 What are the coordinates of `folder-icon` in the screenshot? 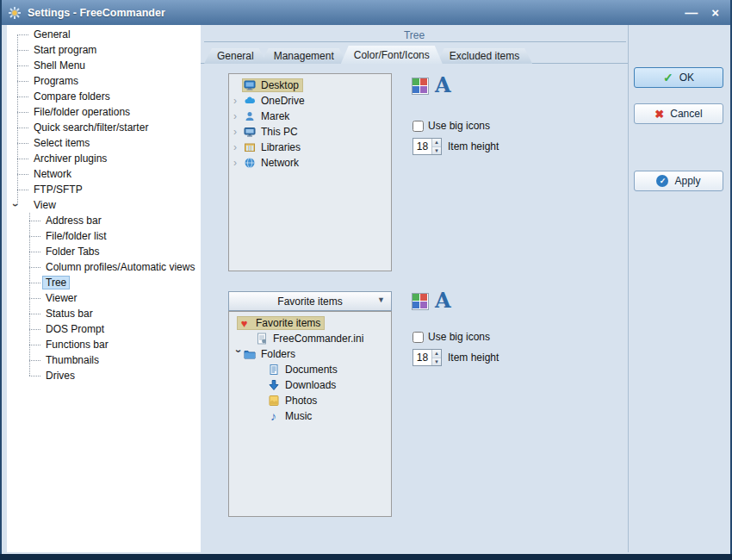 It's located at (250, 354).